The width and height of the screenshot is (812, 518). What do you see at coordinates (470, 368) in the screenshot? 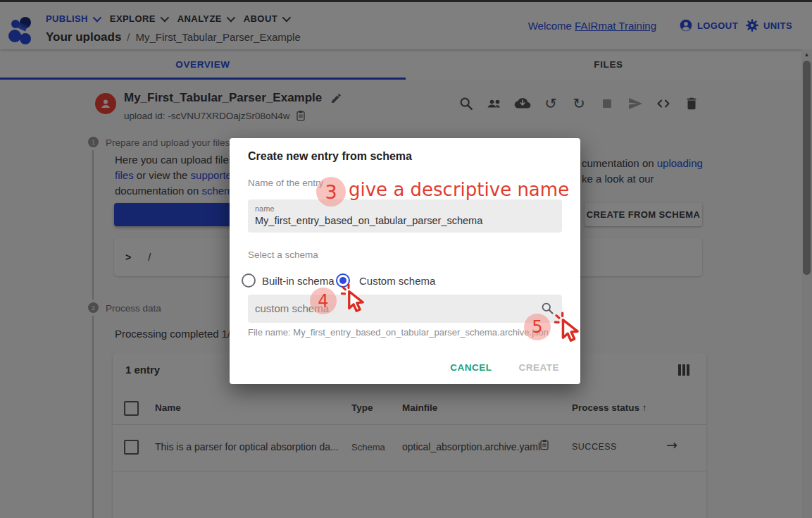
I see `cancel-button: CANCEL` at bounding box center [470, 368].